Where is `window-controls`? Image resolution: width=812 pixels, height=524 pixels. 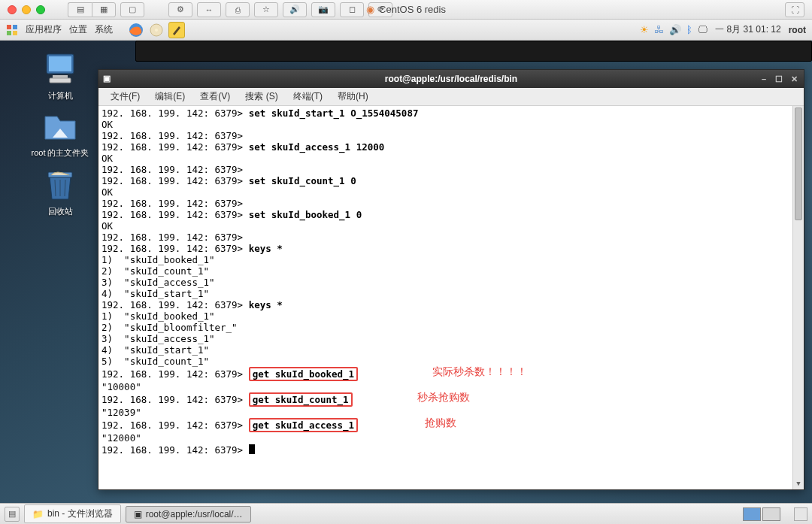 window-controls is located at coordinates (26, 10).